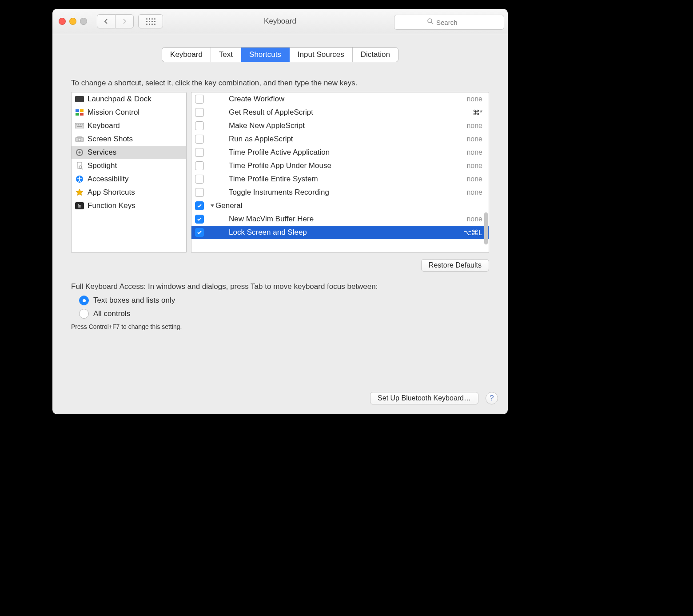  I want to click on disclosure-triangle-icon, so click(213, 206).